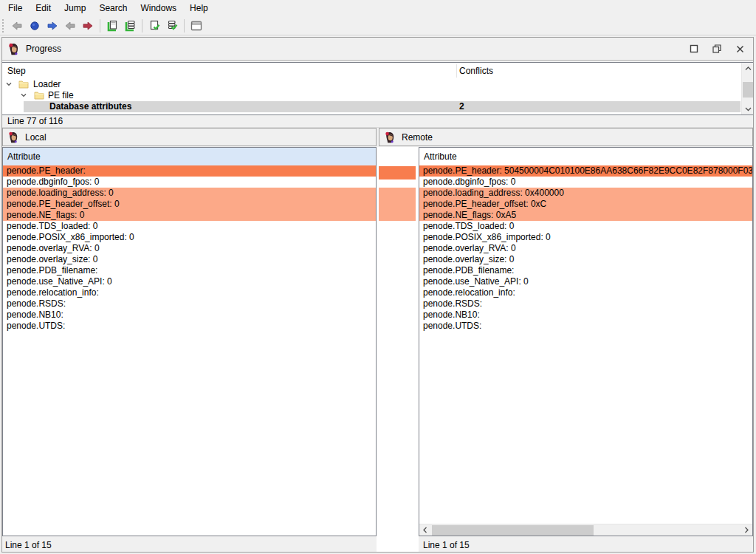  I want to click on stop-button, so click(35, 26).